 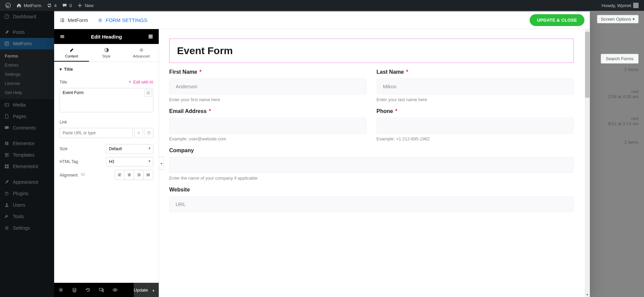 I want to click on updates: 4, so click(x=51, y=5).